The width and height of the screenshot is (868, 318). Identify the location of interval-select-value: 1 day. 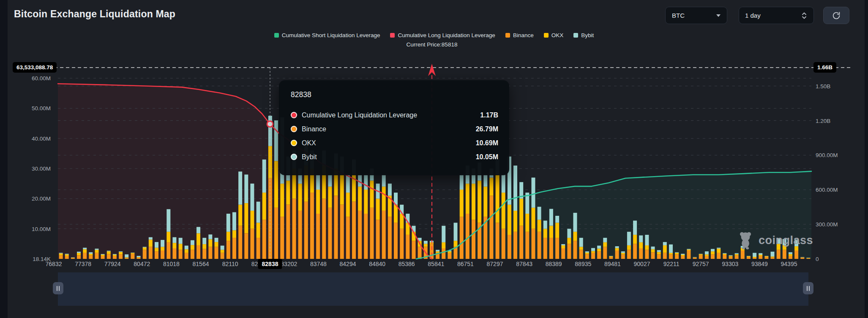
(753, 15).